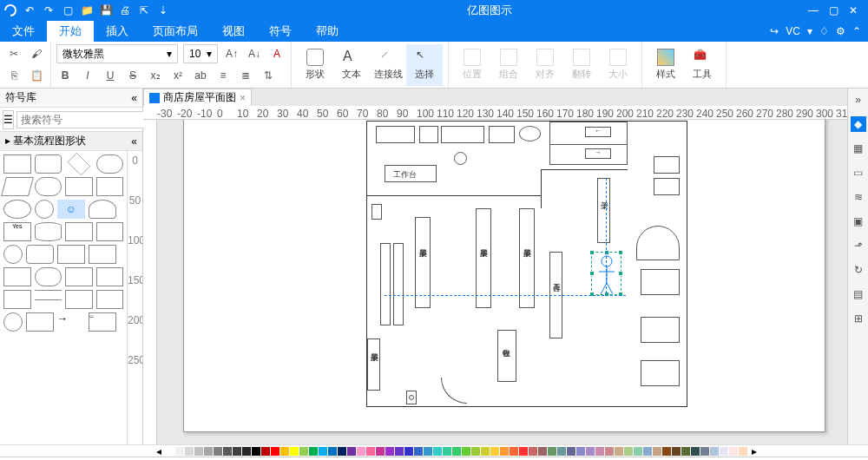  What do you see at coordinates (858, 294) in the screenshot?
I see `comment-icon: ▤` at bounding box center [858, 294].